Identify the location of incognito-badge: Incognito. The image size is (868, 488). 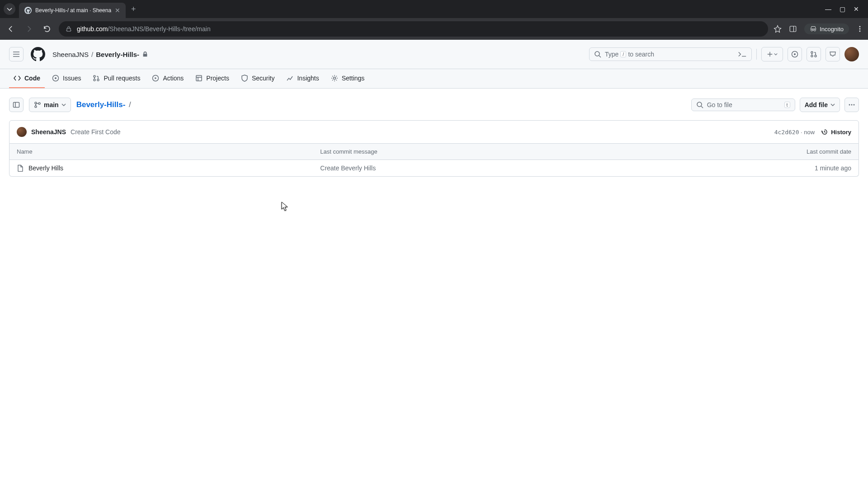
(826, 29).